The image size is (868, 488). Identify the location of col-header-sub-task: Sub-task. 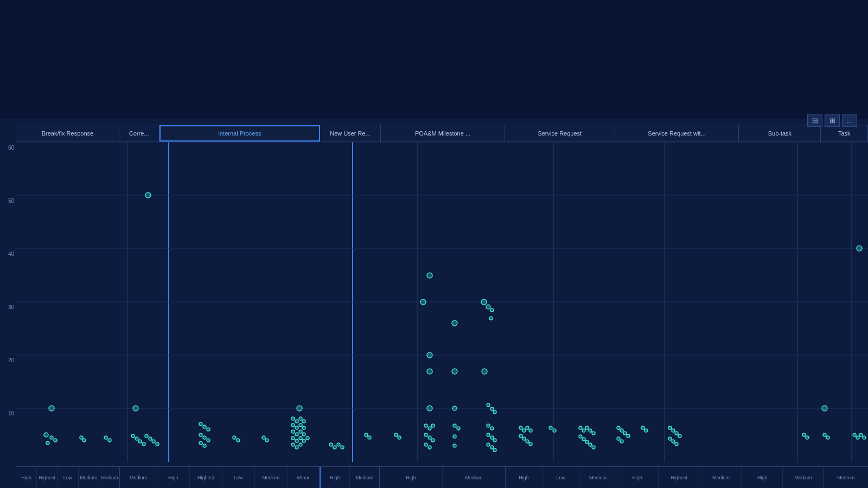
(780, 133).